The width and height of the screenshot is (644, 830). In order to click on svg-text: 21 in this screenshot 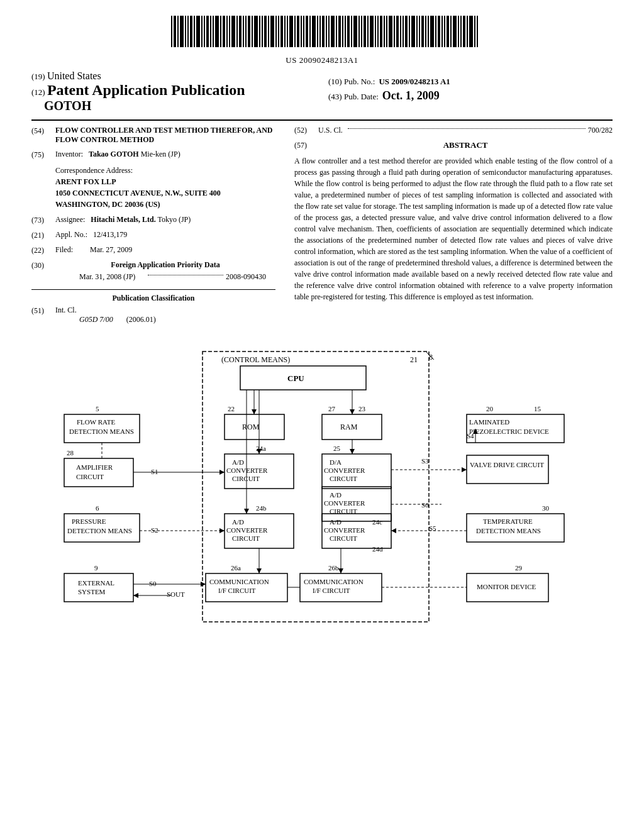, I will do `click(414, 360)`.